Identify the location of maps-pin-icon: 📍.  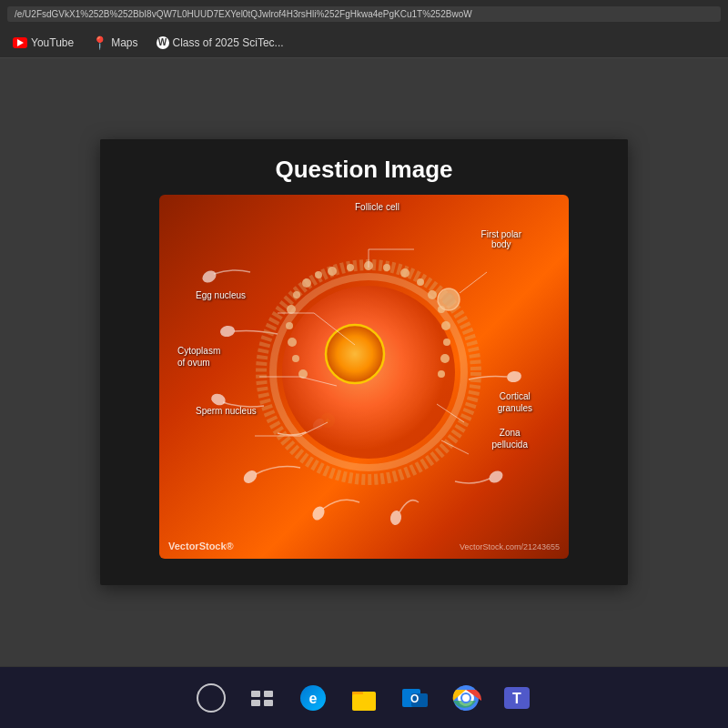
(100, 43).